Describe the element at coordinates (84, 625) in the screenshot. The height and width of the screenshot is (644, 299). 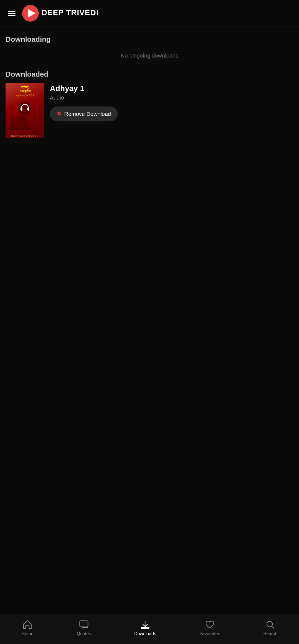
I see `quotes-icon` at that location.